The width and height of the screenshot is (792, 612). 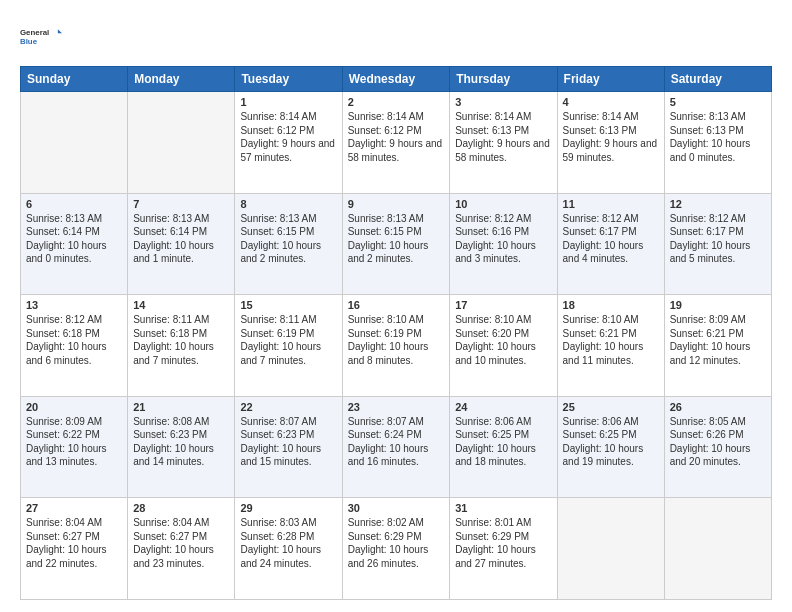 What do you see at coordinates (182, 549) in the screenshot?
I see `calendar-cell: 28Sunrise: 8:04 AMSunset: 6:27 PMDayligh…` at bounding box center [182, 549].